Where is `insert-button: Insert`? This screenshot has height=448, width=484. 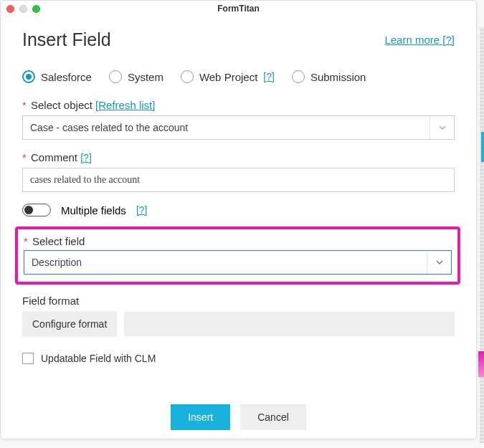
insert-button: Insert is located at coordinates (201, 417).